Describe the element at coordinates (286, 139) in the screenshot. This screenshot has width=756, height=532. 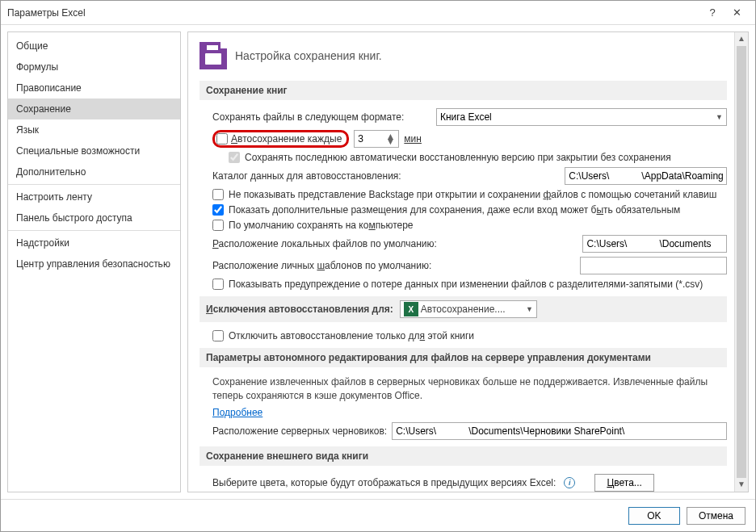
I see `autosave-label: ААвтосохранение каждыевтосохранение кажд…` at that location.